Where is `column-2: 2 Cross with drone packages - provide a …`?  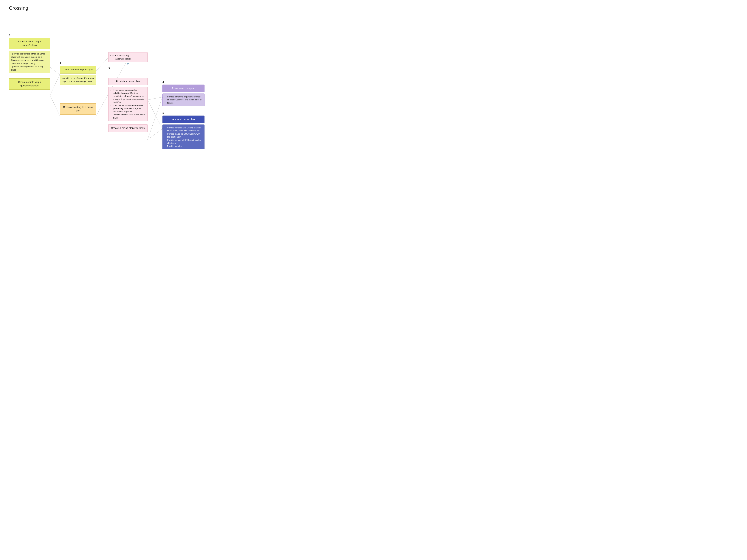
column-2: 2 Cross with drone packages - provide a … is located at coordinates (78, 88).